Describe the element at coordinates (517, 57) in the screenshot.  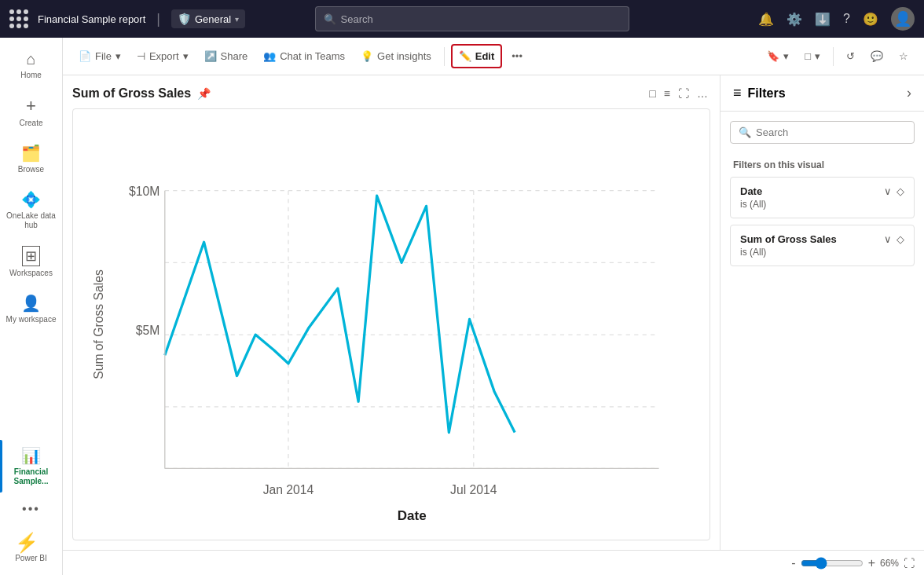
I see `more-button: •••` at that location.